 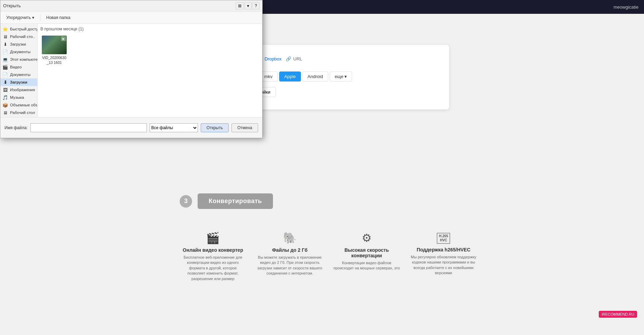 What do you see at coordinates (256, 6) in the screenshot?
I see `dialog-help-btn: ?` at bounding box center [256, 6].